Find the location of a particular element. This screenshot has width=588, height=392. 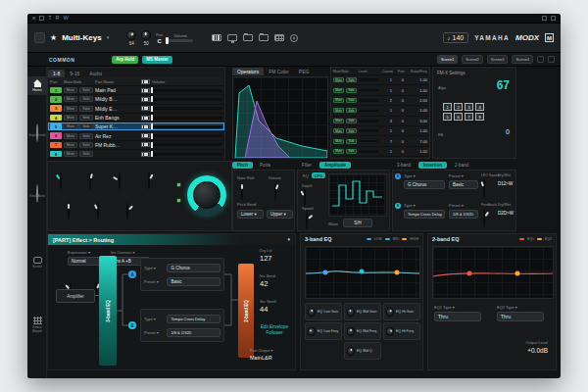

eq-mid-freq-knob is located at coordinates (351, 331).